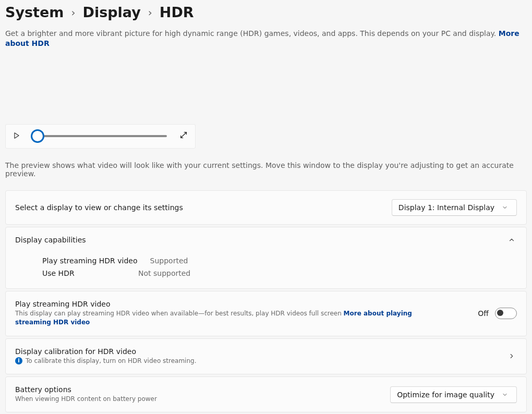 Image resolution: width=532 pixels, height=414 pixels. What do you see at coordinates (38, 136) in the screenshot?
I see `slider-thumb` at bounding box center [38, 136].